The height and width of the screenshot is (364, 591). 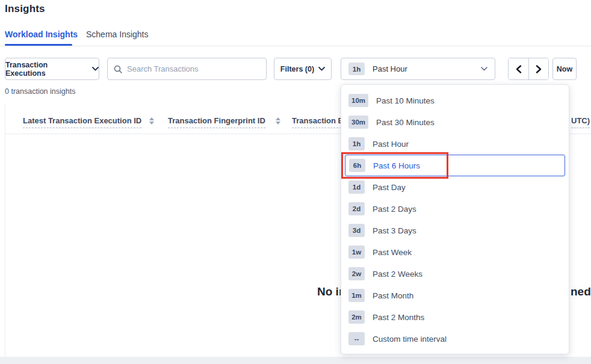 What do you see at coordinates (406, 101) in the screenshot?
I see `time-option-label: Past 10 Minutes` at bounding box center [406, 101].